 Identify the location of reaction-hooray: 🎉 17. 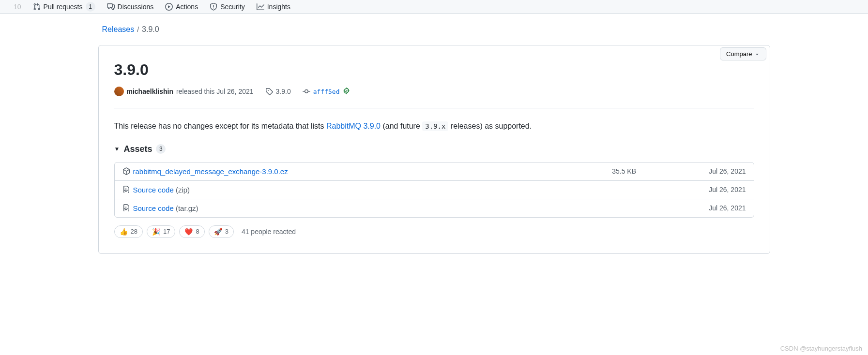
(161, 232).